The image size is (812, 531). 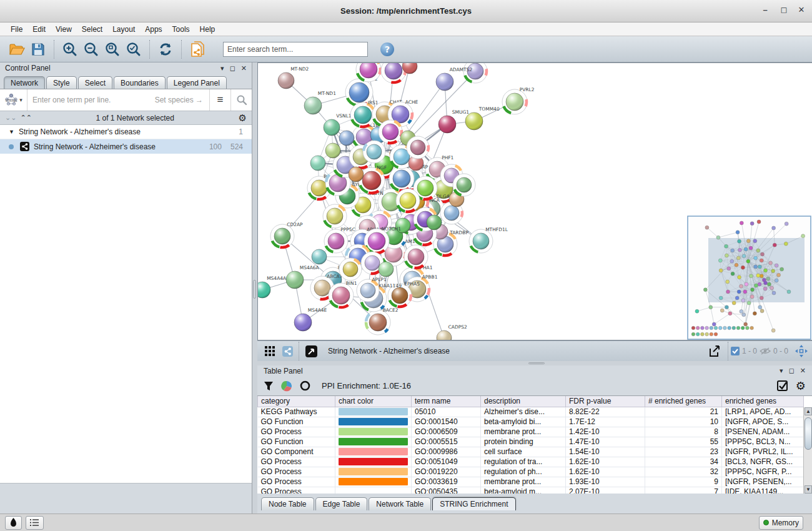 What do you see at coordinates (446, 422) in the screenshot?
I see `table-cell: GO:0001540` at bounding box center [446, 422].